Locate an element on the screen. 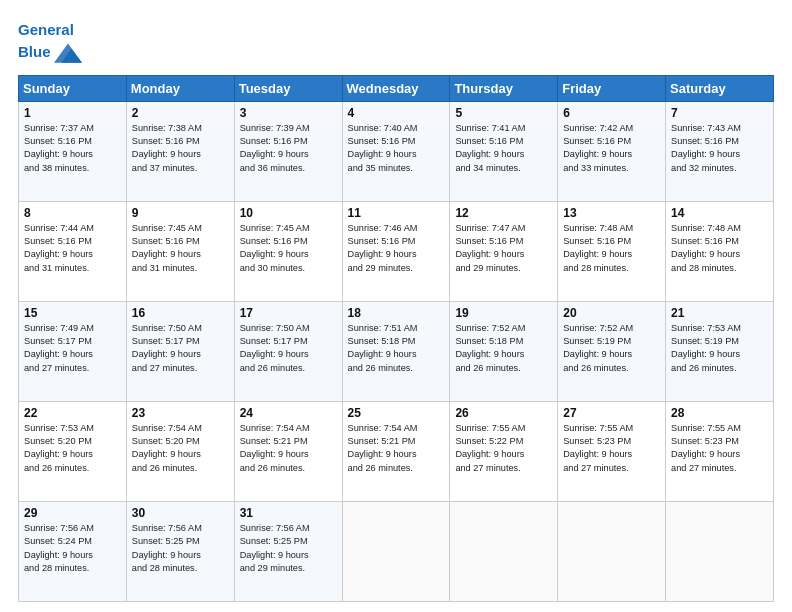 Image resolution: width=792 pixels, height=612 pixels. cell-info: Sunrise: 7:38 AMSunset: 5:16 PMDaylight:… is located at coordinates (180, 148).